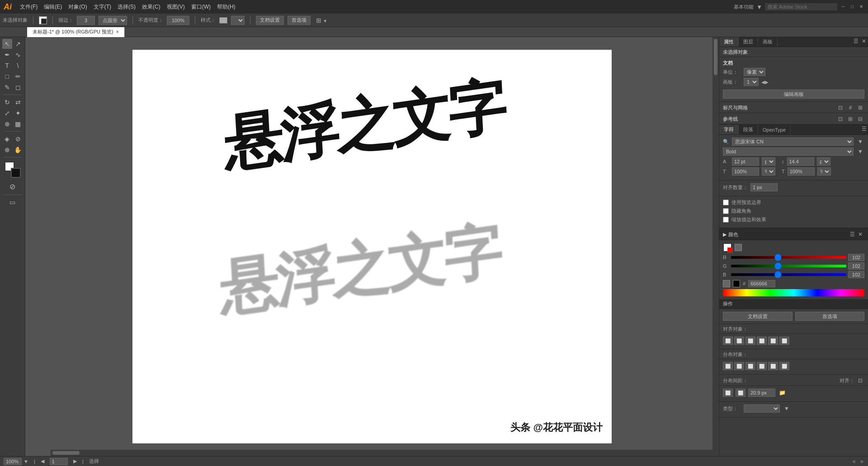 This screenshot has width=868, height=466. Describe the element at coordinates (860, 142) in the screenshot. I see `font-chevron-icon: ▼` at that location.